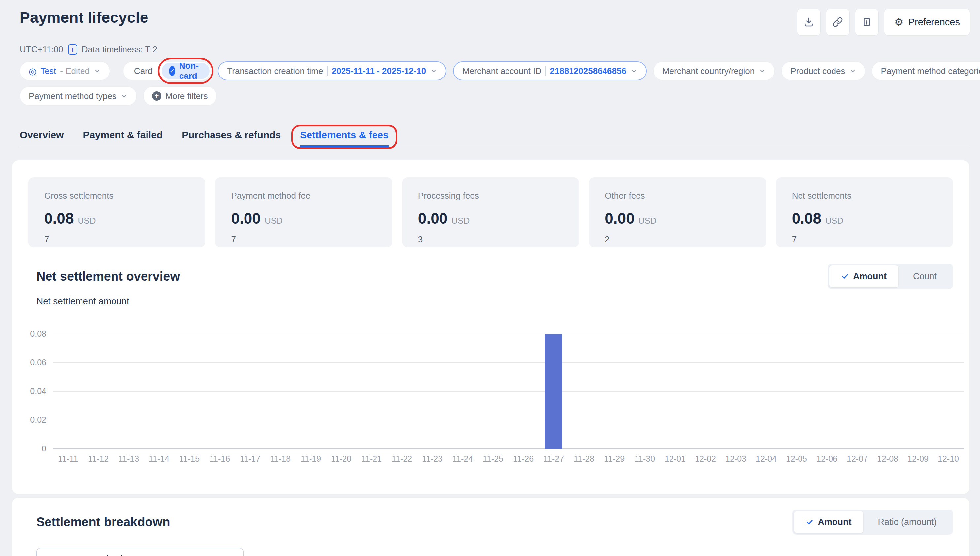  What do you see at coordinates (304, 196) in the screenshot?
I see `stat-label: Payment method fee` at bounding box center [304, 196].